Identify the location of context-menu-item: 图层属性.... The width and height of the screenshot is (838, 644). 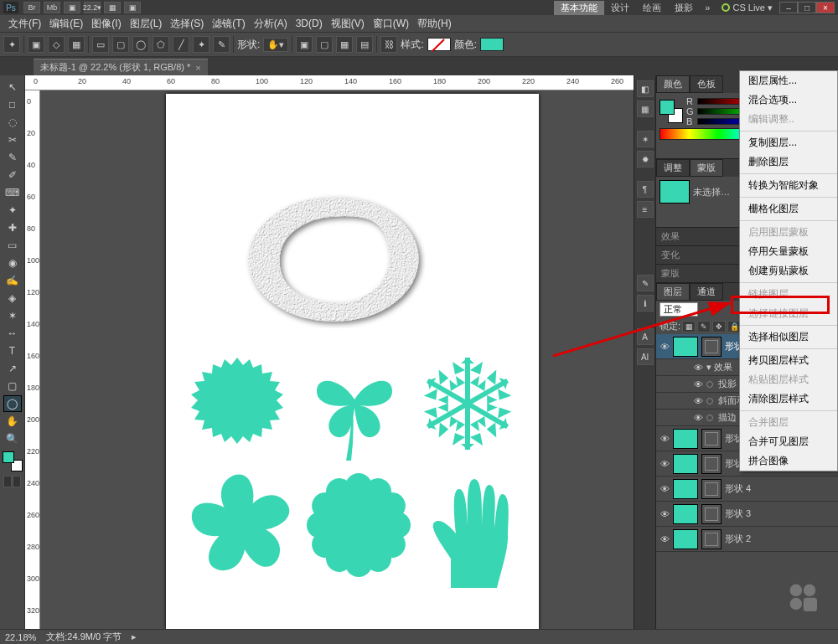
(789, 80).